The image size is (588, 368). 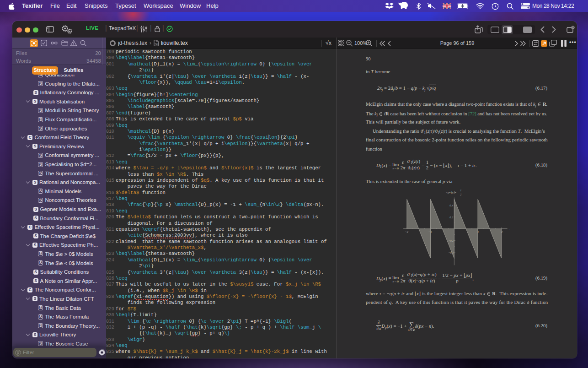 What do you see at coordinates (451, 241) in the screenshot?
I see `svg-text: −0.2` at bounding box center [451, 241].